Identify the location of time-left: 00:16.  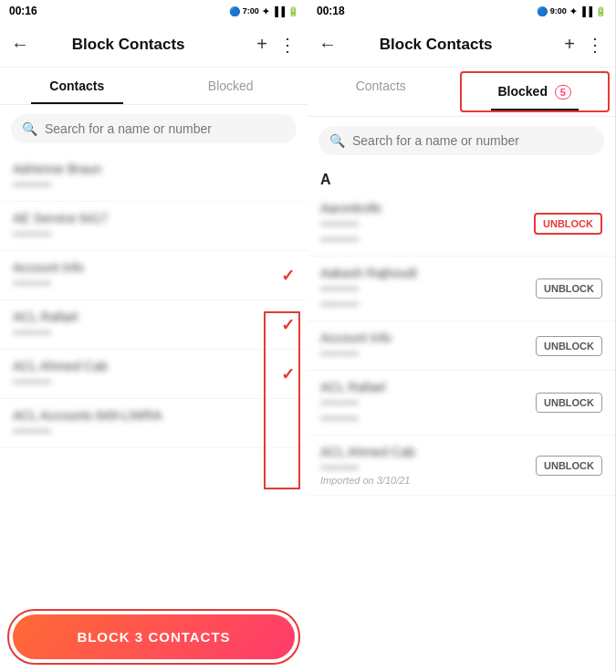
(24, 11).